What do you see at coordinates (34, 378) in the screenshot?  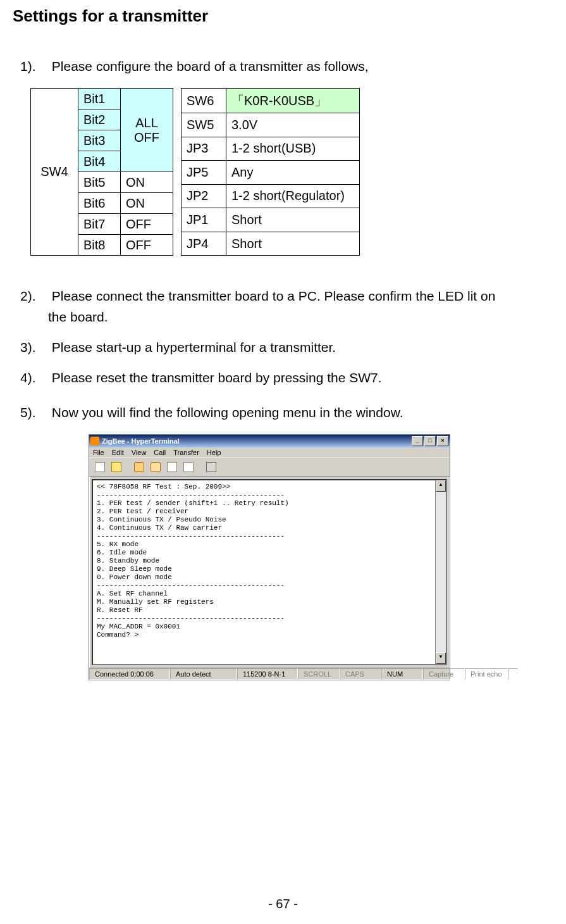 I see `step-4-num: 4).` at bounding box center [34, 378].